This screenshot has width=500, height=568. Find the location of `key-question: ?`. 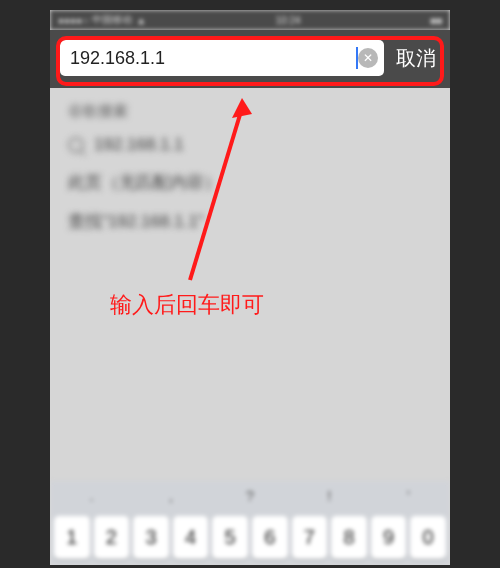

key-question: ? is located at coordinates (250, 496).